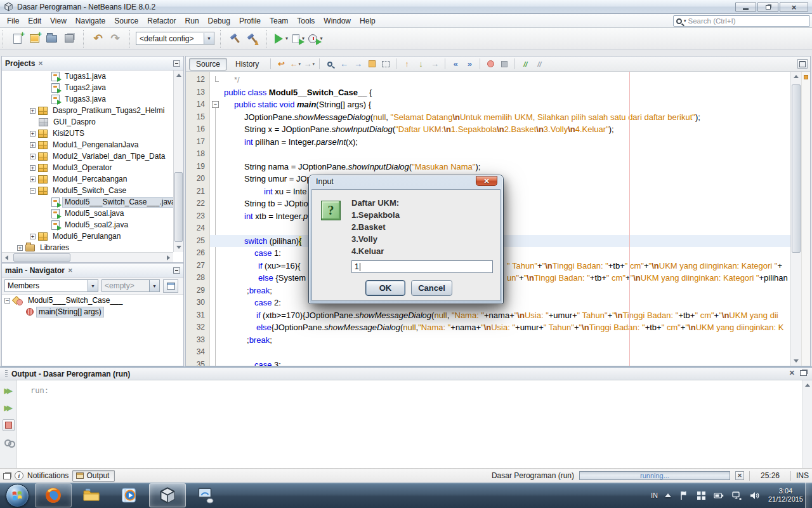 This screenshot has height=508, width=812. I want to click on language-indicator: IN, so click(655, 495).